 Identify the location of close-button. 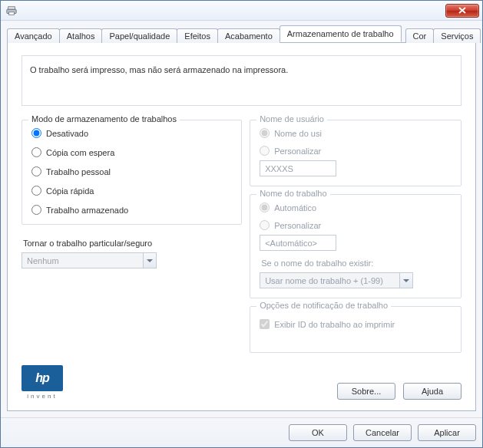
(462, 11).